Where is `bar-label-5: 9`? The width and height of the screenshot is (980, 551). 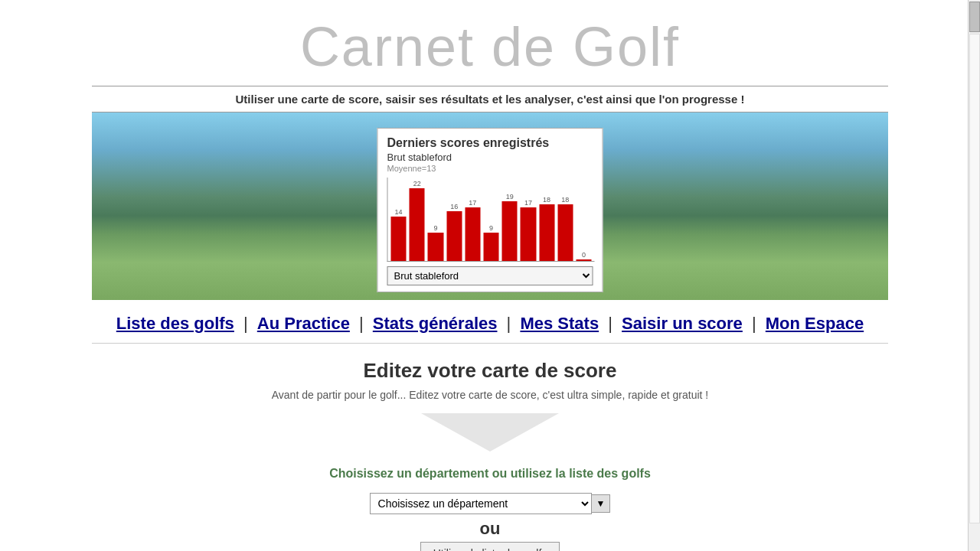
bar-label-5: 9 is located at coordinates (492, 228).